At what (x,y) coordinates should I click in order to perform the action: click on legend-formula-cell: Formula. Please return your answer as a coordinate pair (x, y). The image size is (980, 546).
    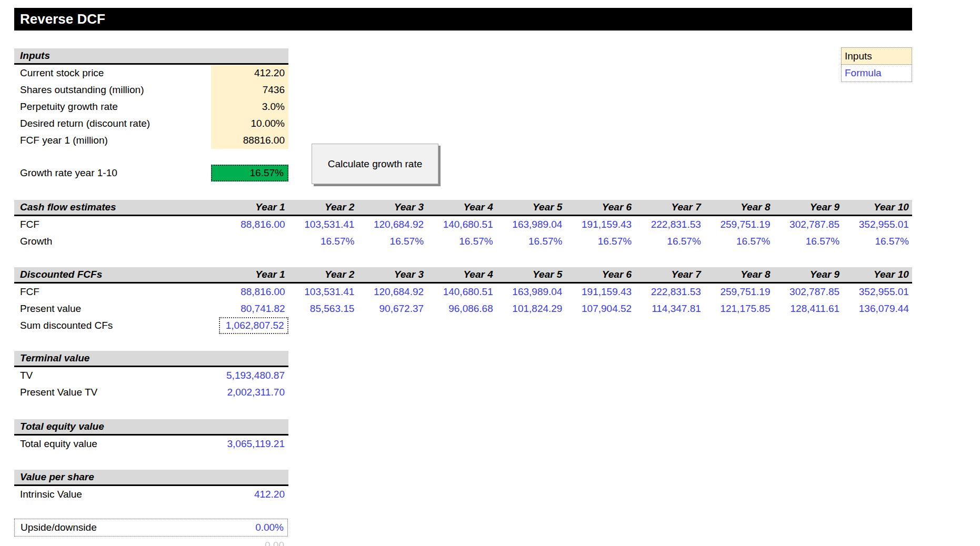
    Looking at the image, I should click on (877, 74).